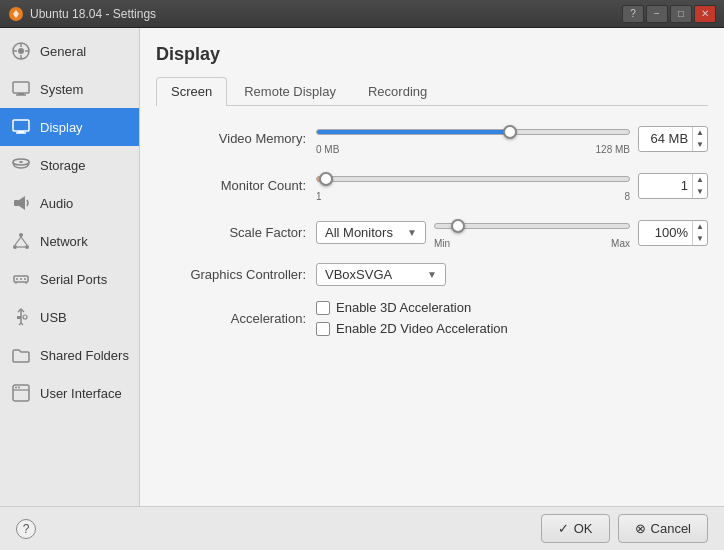  Describe the element at coordinates (673, 186) in the screenshot. I see `monitor-count-spinbox: 1 ▲ ▼` at that location.